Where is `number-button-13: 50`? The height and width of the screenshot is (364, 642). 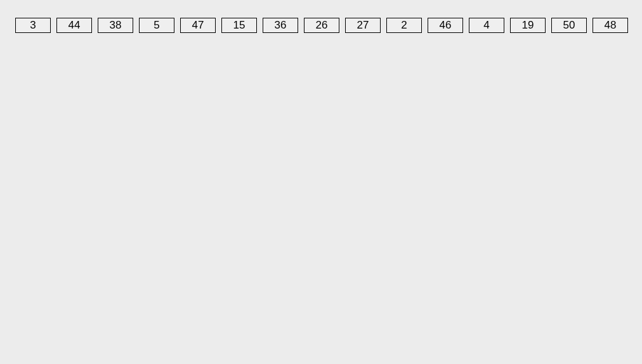 number-button-13: 50 is located at coordinates (569, 25).